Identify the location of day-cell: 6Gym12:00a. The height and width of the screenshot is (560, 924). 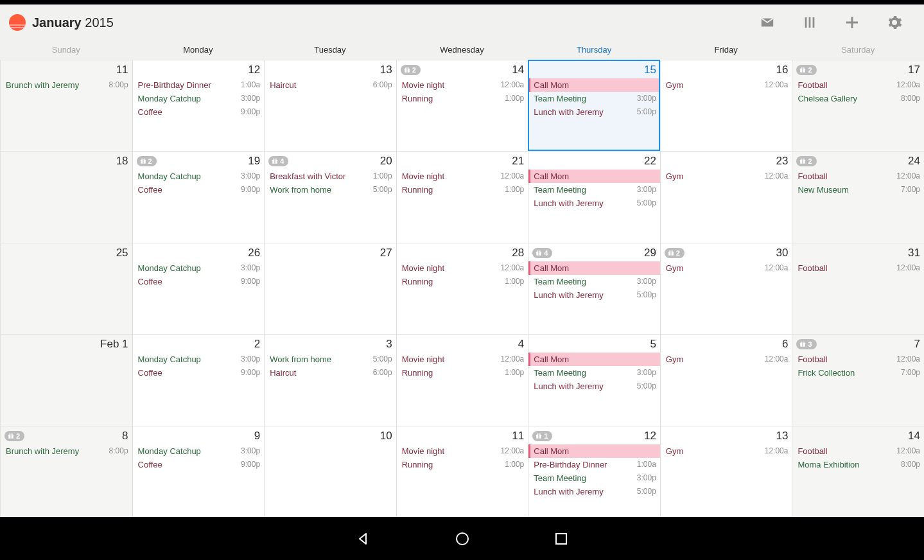
(726, 380).